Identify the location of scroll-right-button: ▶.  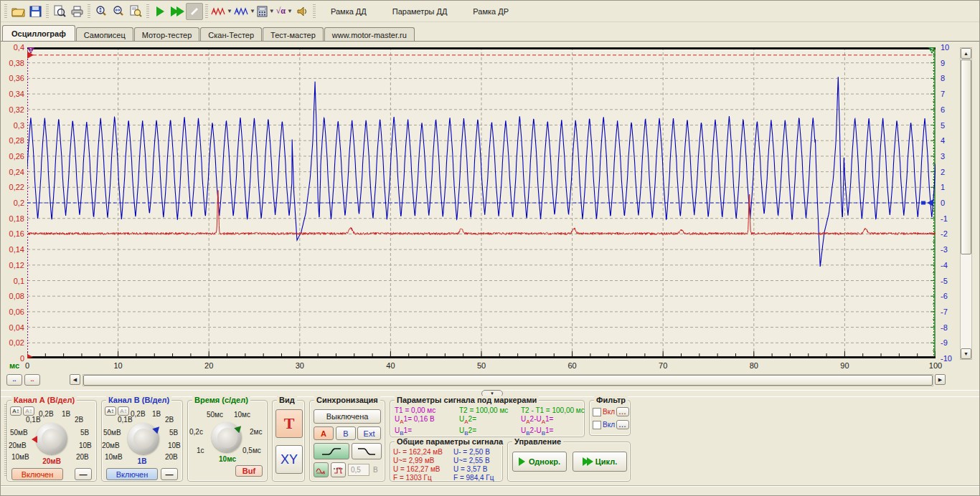
(940, 380).